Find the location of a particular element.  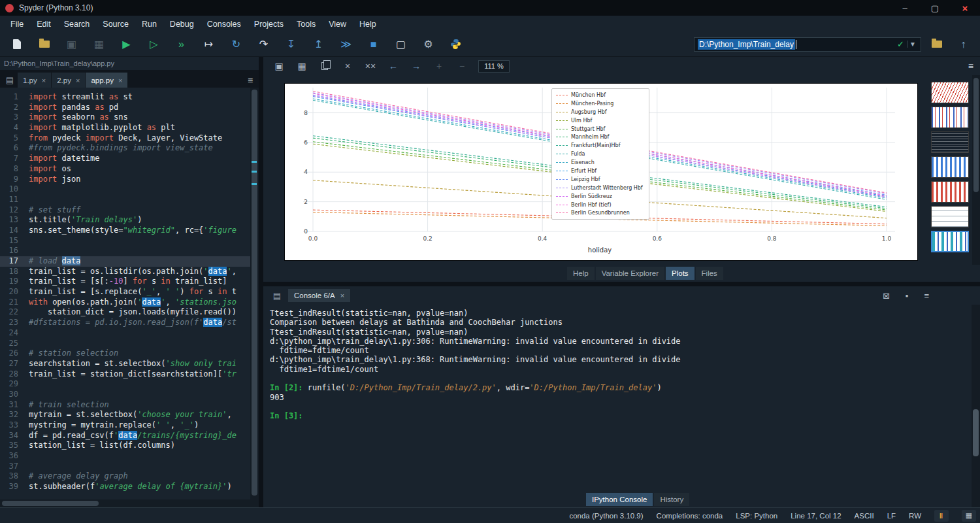

code-line-2: 2import pandas as pd is located at coordinates (129, 108).